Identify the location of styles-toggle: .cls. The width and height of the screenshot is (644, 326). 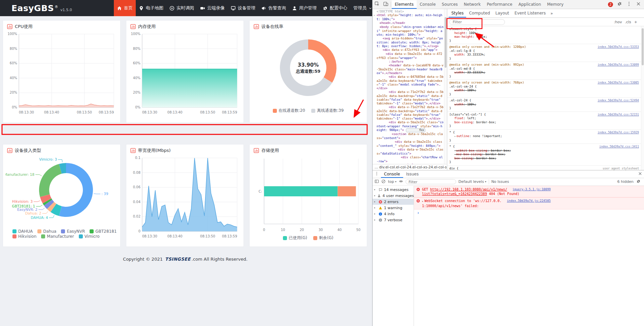
(628, 22).